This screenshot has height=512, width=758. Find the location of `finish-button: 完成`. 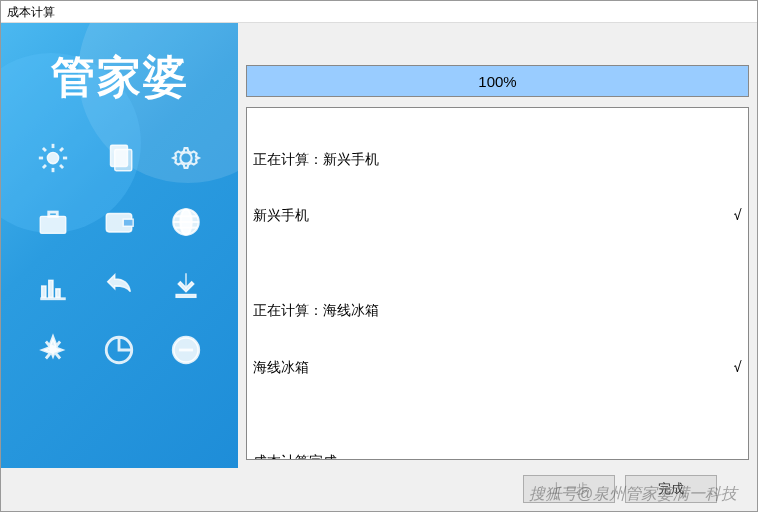

finish-button: 完成 is located at coordinates (671, 489).